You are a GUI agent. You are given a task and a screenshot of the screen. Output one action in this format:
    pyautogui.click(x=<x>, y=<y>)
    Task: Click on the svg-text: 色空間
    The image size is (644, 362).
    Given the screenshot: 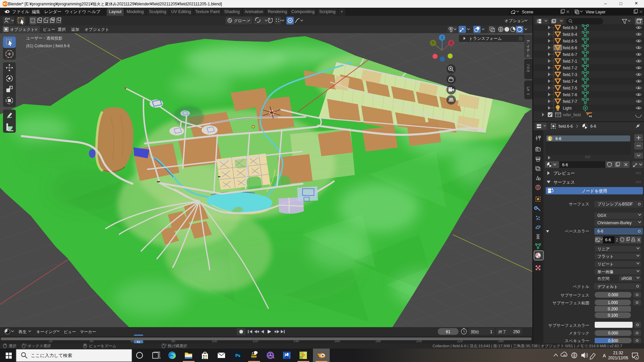 What is the action you would take?
    pyautogui.click(x=603, y=279)
    